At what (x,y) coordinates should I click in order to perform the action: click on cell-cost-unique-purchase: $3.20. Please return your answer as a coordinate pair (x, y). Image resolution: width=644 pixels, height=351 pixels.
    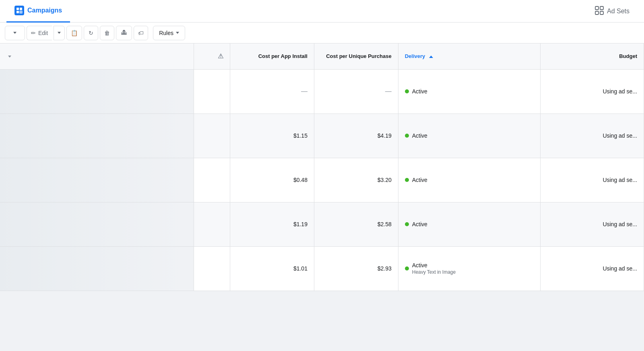
    Looking at the image, I should click on (356, 180).